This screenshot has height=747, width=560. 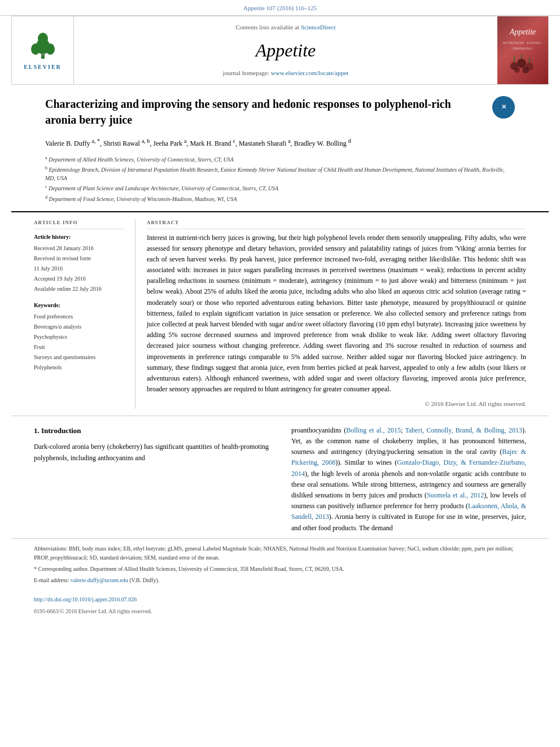 What do you see at coordinates (280, 8) in the screenshot?
I see `top-citation-bar: Appetite 107 (2016) 116–125` at bounding box center [280, 8].